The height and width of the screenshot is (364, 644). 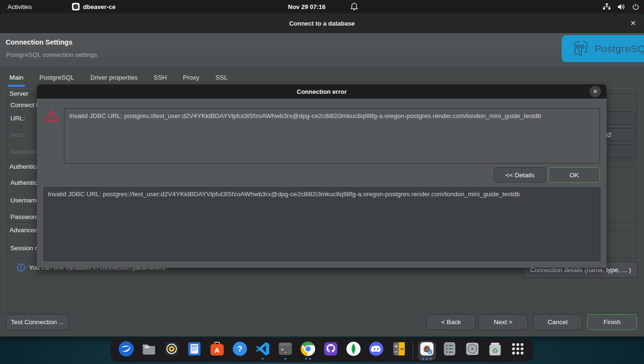 What do you see at coordinates (240, 349) in the screenshot?
I see `help-icon: ?` at bounding box center [240, 349].